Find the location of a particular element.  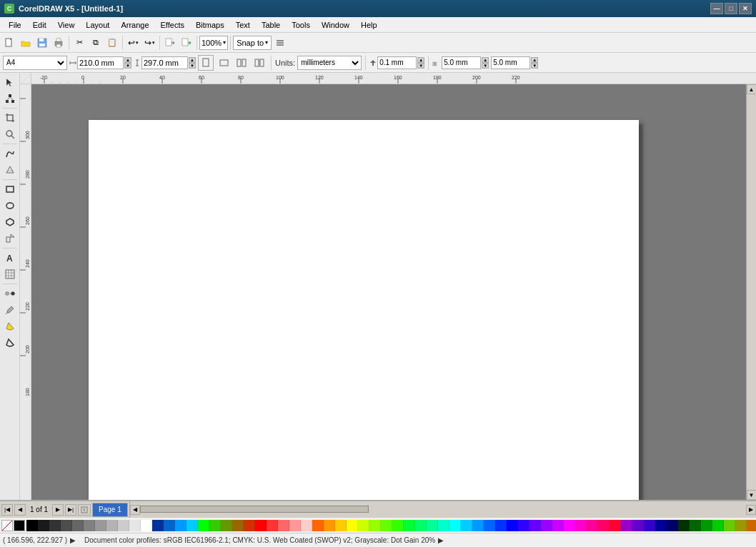

width-down: ▼ is located at coordinates (128, 66).